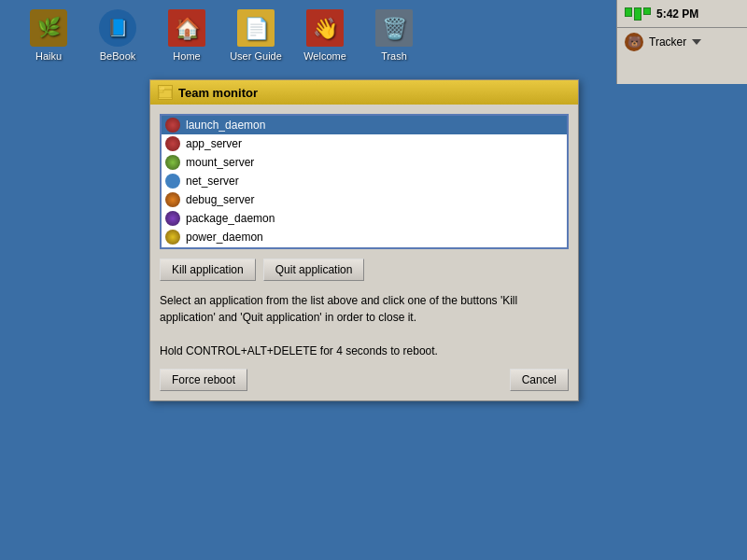 The height and width of the screenshot is (560, 747). What do you see at coordinates (220, 162) in the screenshot?
I see `process-name: mount_server` at bounding box center [220, 162].